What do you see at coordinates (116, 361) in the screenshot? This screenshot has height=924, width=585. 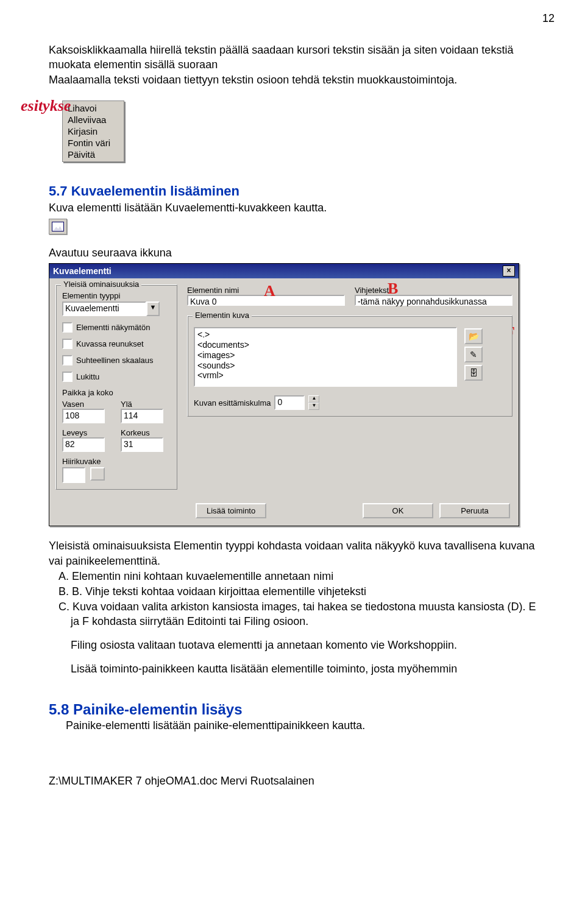 I see `chk-skaalaus: Suhteellinen skaalaus` at bounding box center [116, 361].